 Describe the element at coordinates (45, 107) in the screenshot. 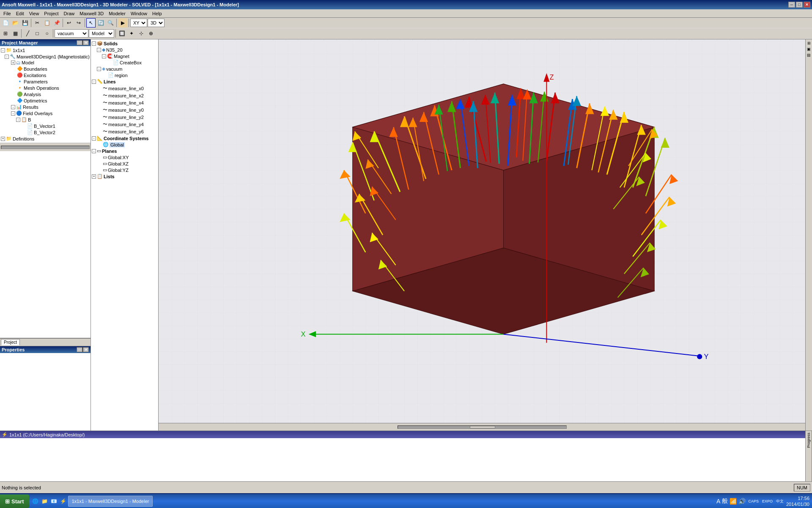

I see `tree-item-results: - 📊 Results` at that location.